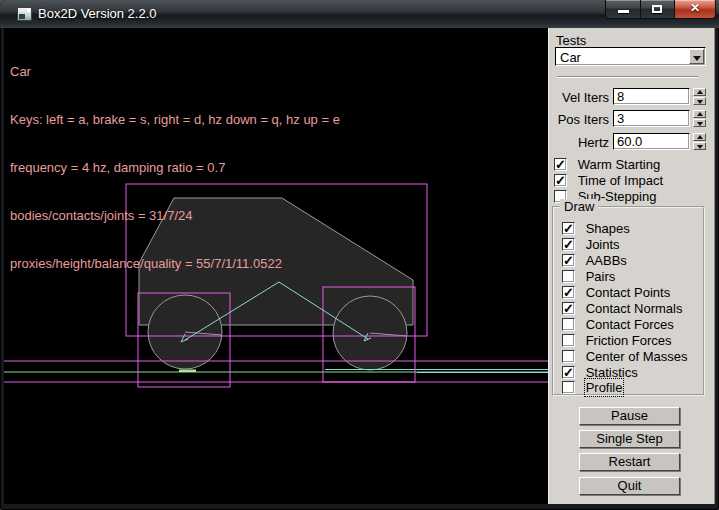  I want to click on vel-iters-up-button, so click(700, 92).